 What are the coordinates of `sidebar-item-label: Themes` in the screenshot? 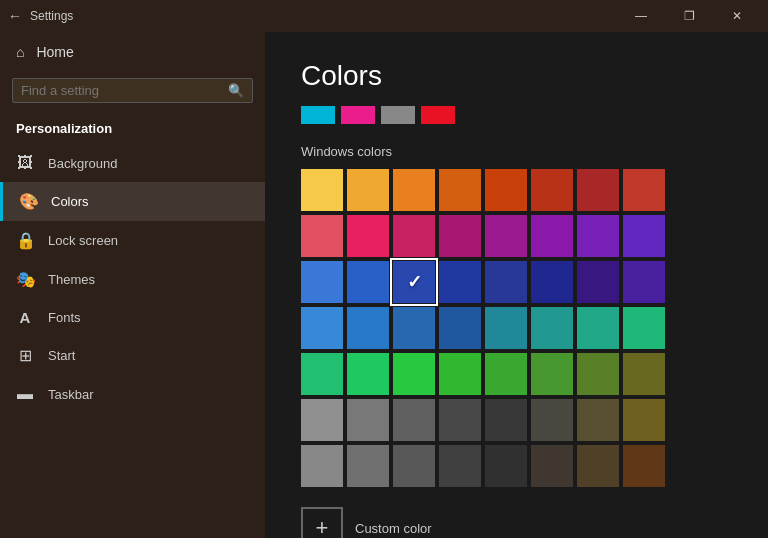 It's located at (72, 280).